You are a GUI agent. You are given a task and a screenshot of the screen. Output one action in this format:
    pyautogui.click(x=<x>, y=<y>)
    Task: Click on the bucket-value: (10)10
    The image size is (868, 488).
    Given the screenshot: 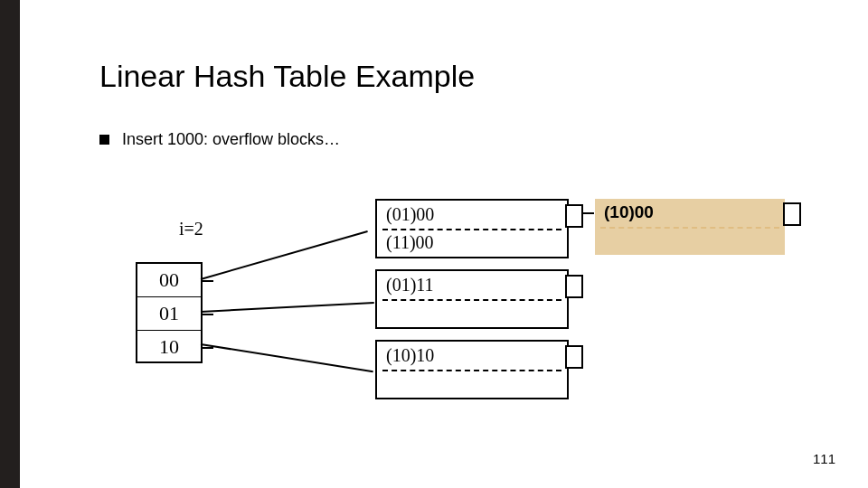 What is the action you would take?
    pyautogui.click(x=410, y=356)
    